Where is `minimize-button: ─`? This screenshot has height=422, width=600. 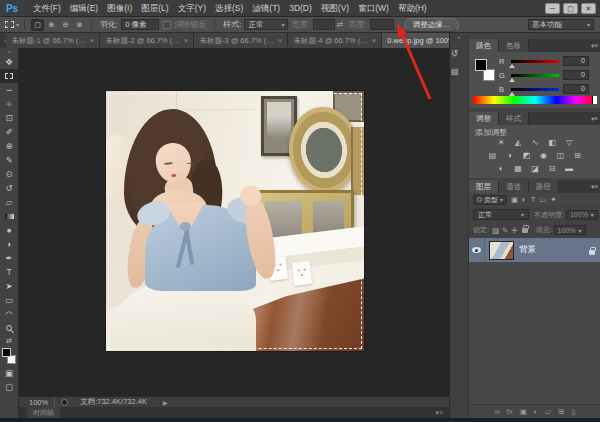
minimize-button: ─ is located at coordinates (552, 8).